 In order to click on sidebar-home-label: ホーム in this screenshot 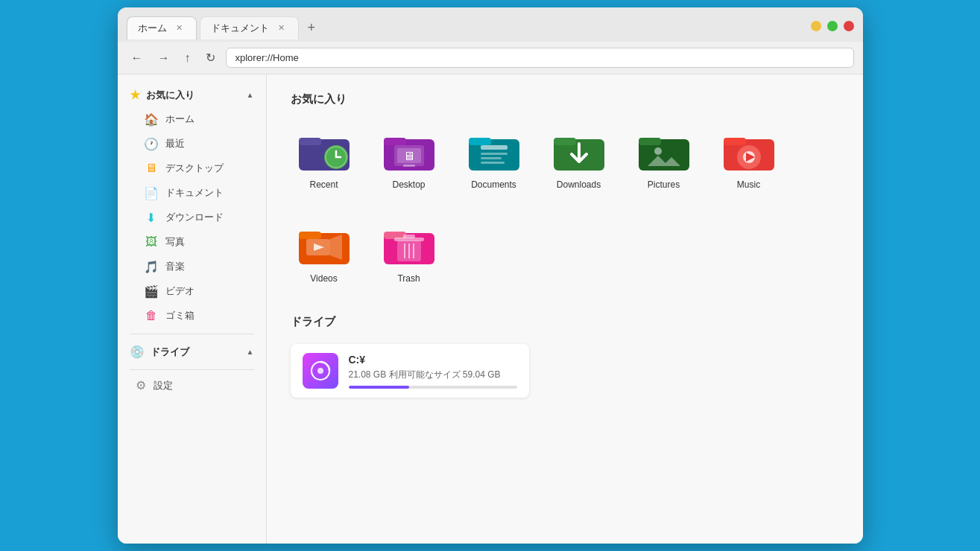, I will do `click(180, 119)`.